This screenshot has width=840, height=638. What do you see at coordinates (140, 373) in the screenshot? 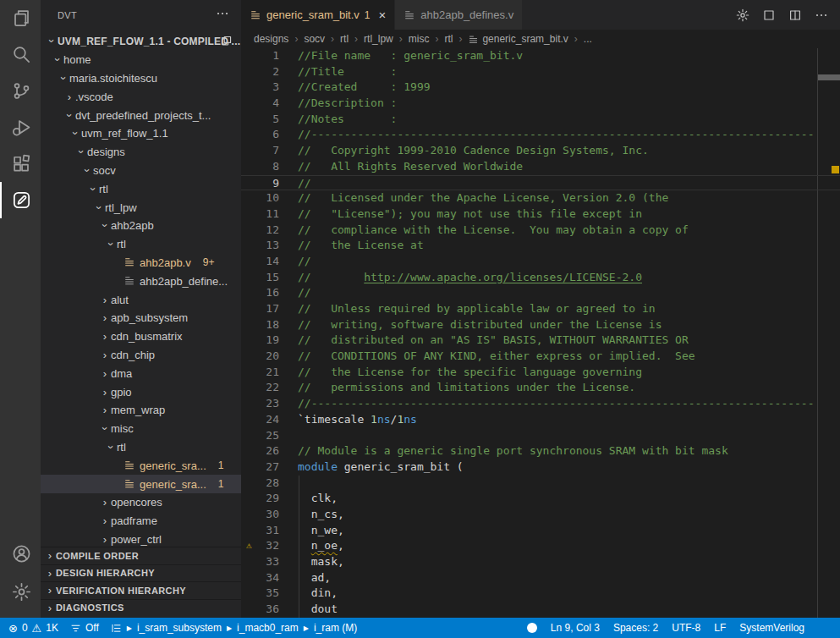
I see `tree-item: ›dma` at bounding box center [140, 373].